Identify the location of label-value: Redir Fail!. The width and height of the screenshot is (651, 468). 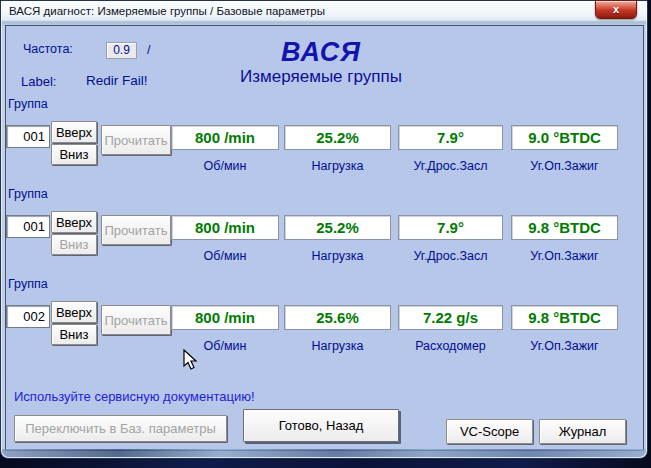
(117, 80).